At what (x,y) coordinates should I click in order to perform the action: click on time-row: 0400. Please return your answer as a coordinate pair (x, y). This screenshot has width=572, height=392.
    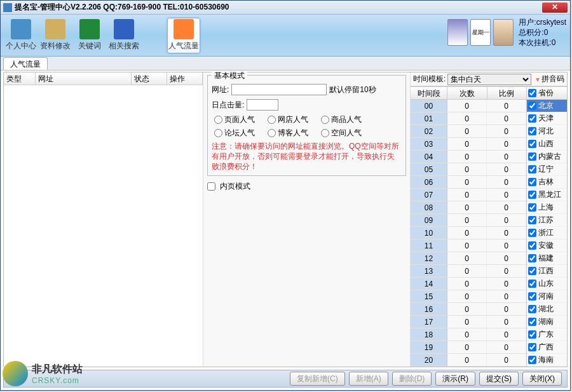
    Looking at the image, I should click on (468, 157).